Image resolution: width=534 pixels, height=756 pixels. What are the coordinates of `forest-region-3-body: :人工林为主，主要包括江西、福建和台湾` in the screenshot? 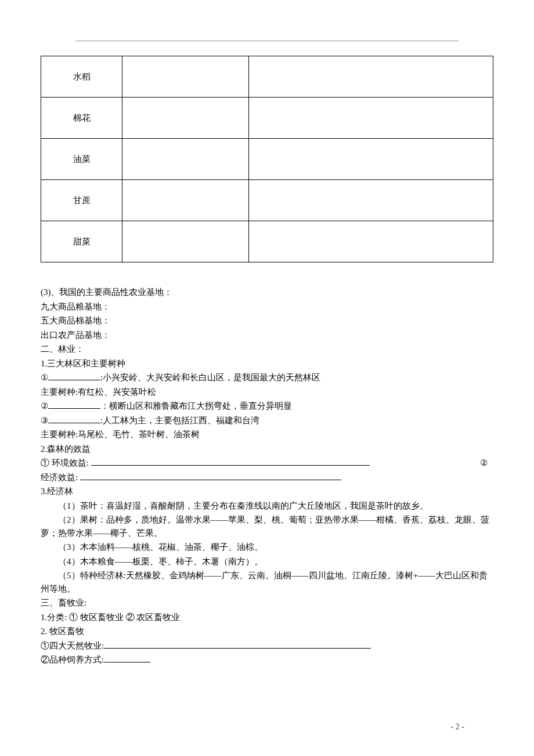 It's located at (180, 420).